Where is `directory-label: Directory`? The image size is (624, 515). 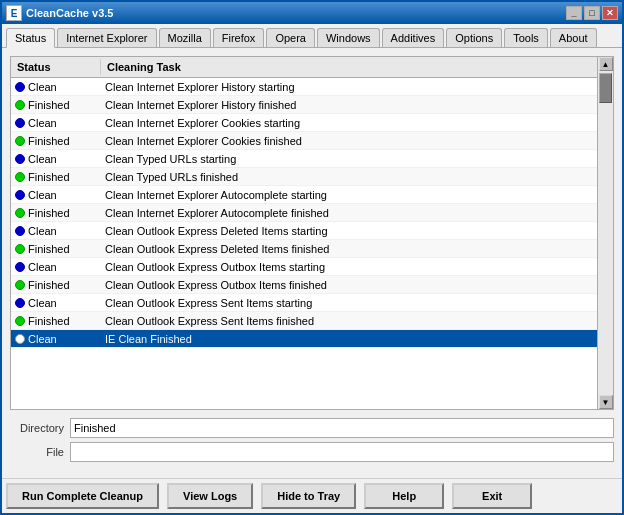 directory-label: Directory is located at coordinates (40, 428).